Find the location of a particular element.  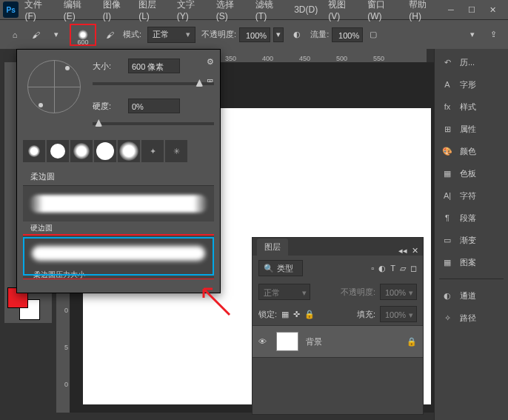

menu-image: 图像(I) is located at coordinates (116, 12).